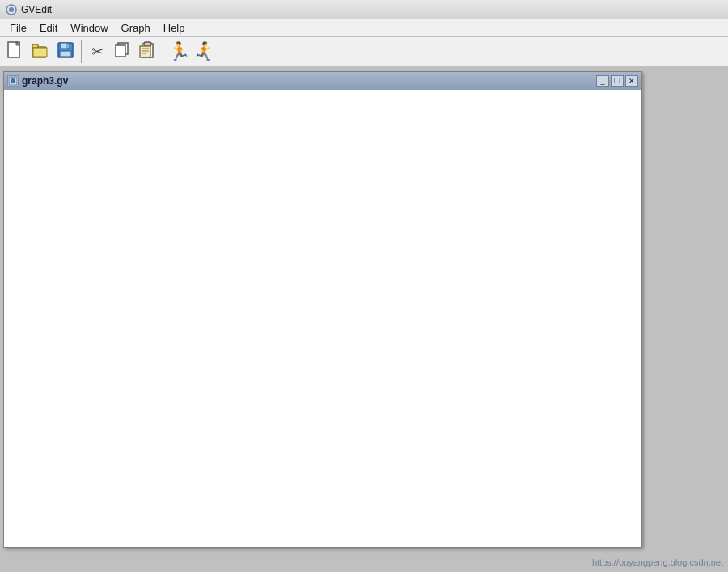 The image size is (728, 572). Describe the element at coordinates (179, 52) in the screenshot. I see `run-button: 🏃` at that location.